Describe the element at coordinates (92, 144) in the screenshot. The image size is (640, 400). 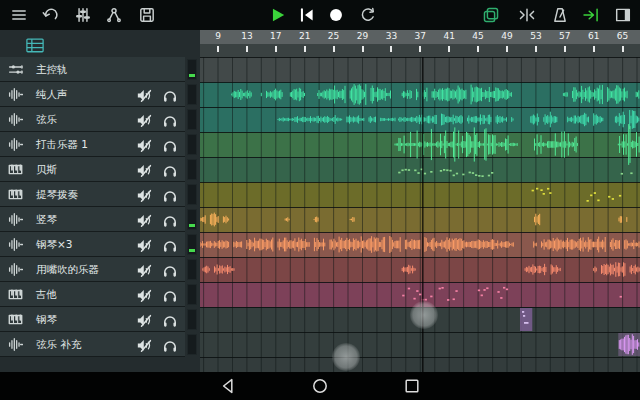
I see `track-row: 打击乐器 1` at that location.